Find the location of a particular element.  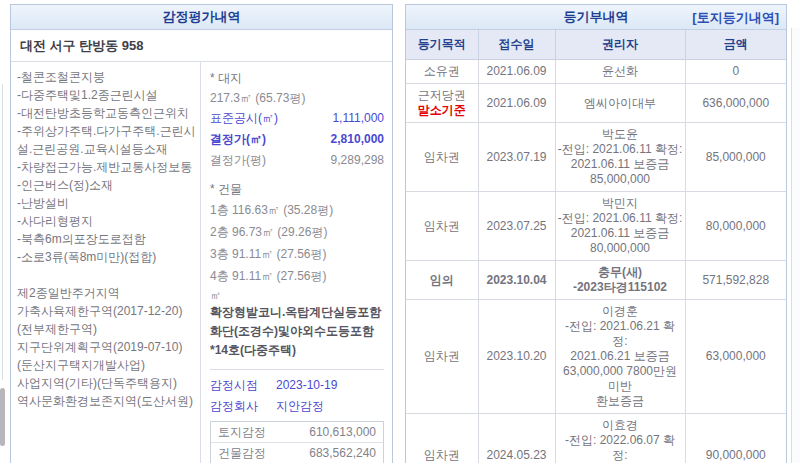

appraisal-panel-title: 감정평가내역 is located at coordinates (202, 18).